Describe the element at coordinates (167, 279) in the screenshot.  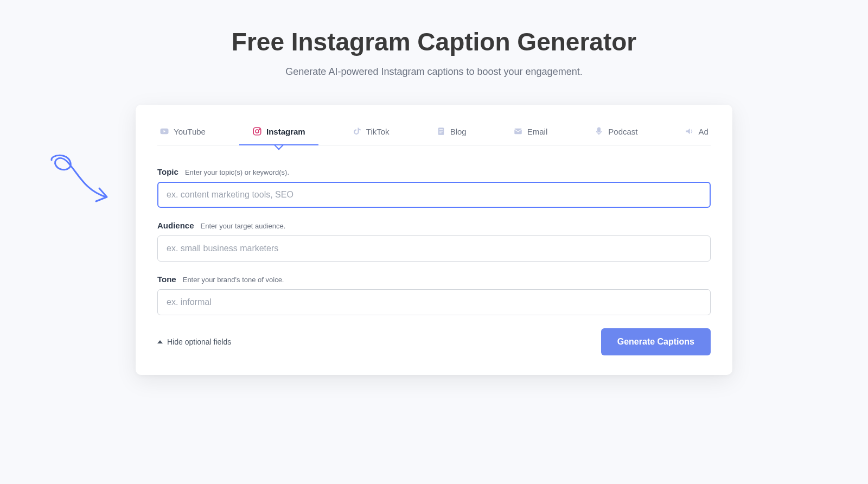
I see `tone-label: Tone` at that location.